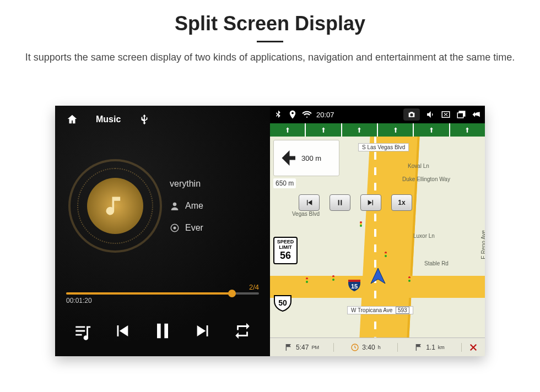 The image size is (540, 392). What do you see at coordinates (122, 331) in the screenshot?
I see `prev-track-button` at bounding box center [122, 331].